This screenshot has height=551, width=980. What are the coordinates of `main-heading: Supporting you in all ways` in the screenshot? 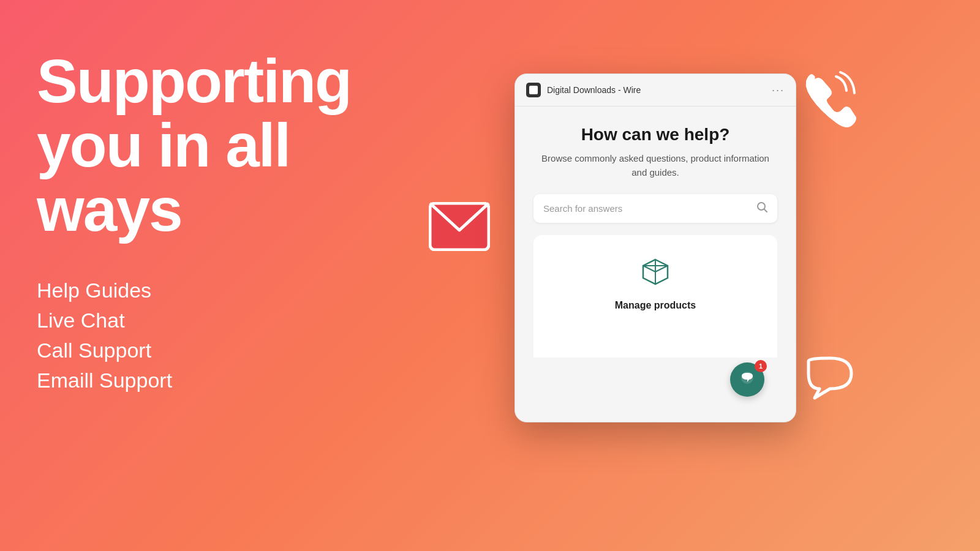 It's located at (214, 146).